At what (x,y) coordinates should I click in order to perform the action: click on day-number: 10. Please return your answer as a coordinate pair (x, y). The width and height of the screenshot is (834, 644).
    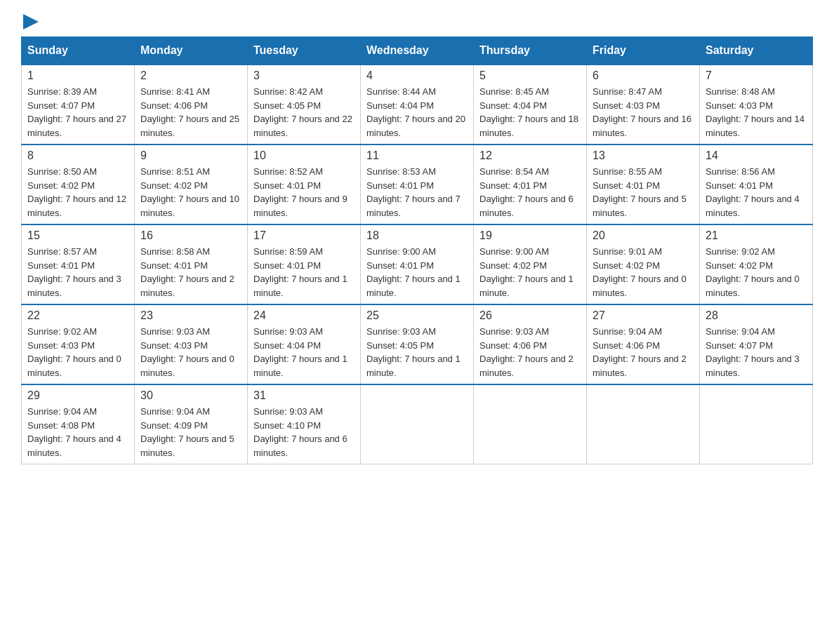
    Looking at the image, I should click on (304, 156).